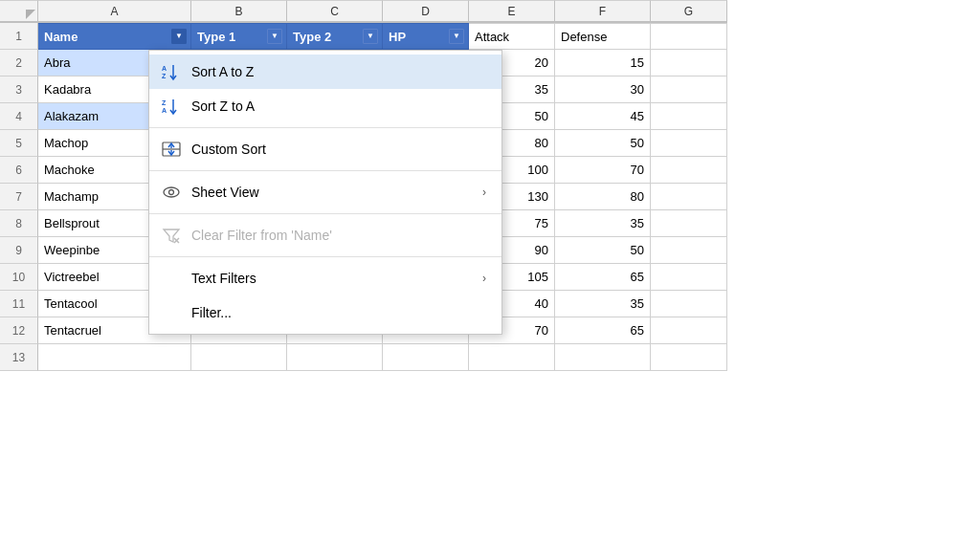  Describe the element at coordinates (275, 36) in the screenshot. I see `filter-arrow-type1: ▼` at that location.